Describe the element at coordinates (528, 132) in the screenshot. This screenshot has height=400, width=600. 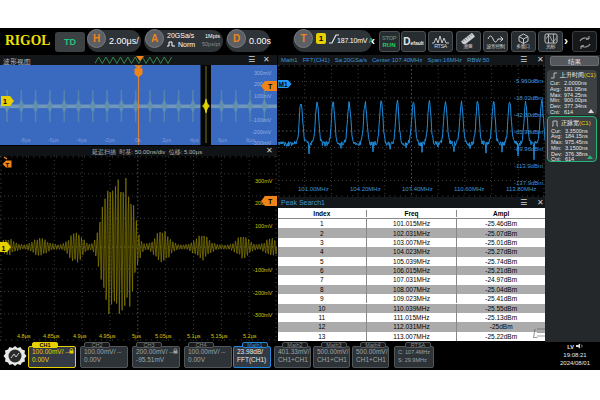
I see `svg-text: -65.98dBm` at that location.